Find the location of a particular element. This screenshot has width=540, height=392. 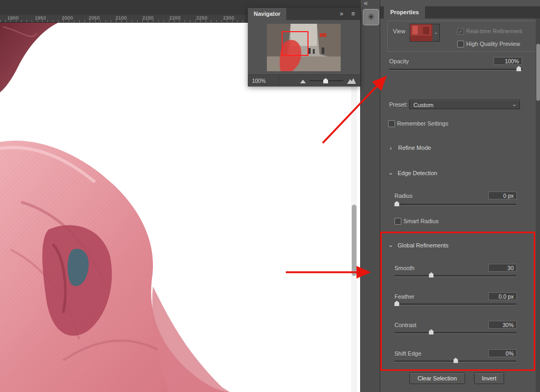

feather-label: Feather is located at coordinates (404, 297).